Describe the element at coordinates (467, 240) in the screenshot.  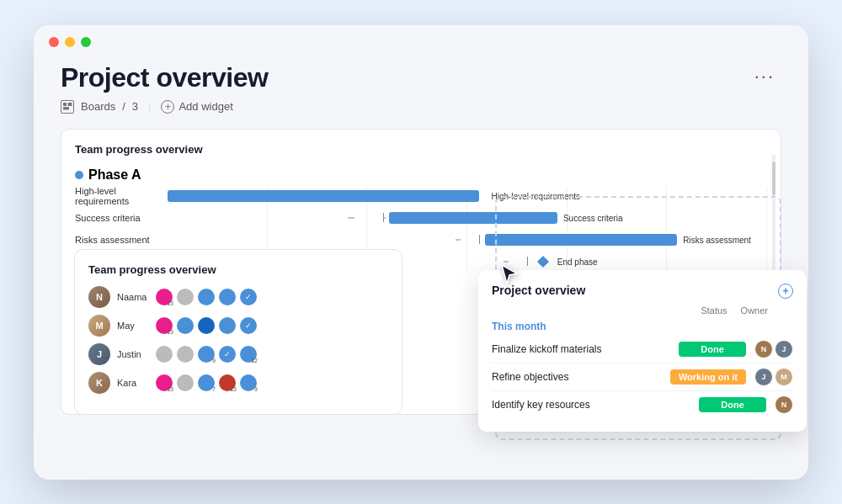
I see `gantt-area-ra: Risks assessment` at that location.